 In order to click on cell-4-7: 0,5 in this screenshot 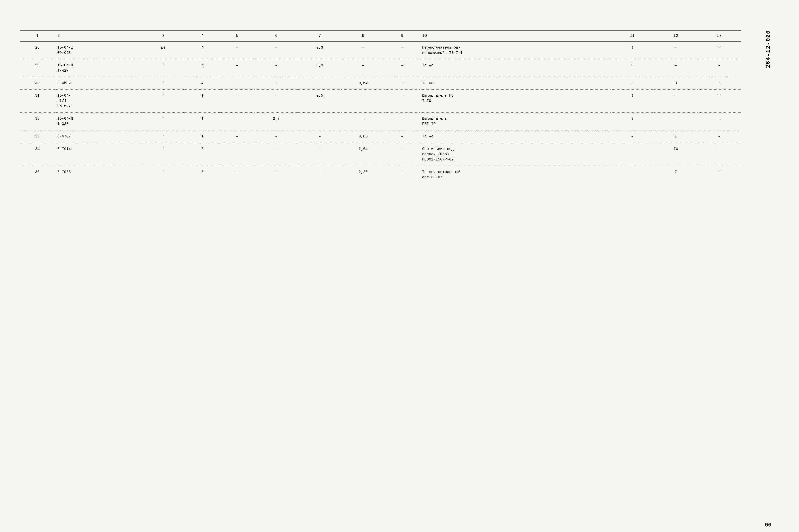, I will do `click(320, 101)`.